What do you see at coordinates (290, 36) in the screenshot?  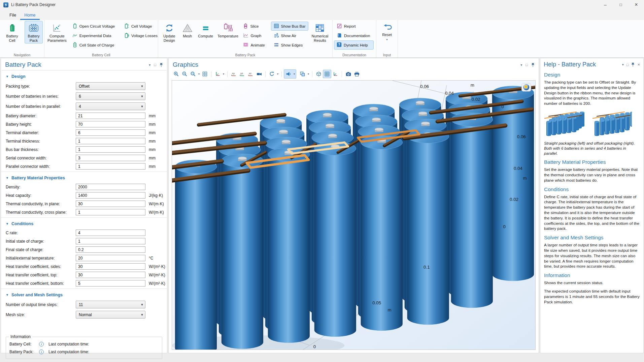 I see `show-air-button: Show Air` at bounding box center [290, 36].